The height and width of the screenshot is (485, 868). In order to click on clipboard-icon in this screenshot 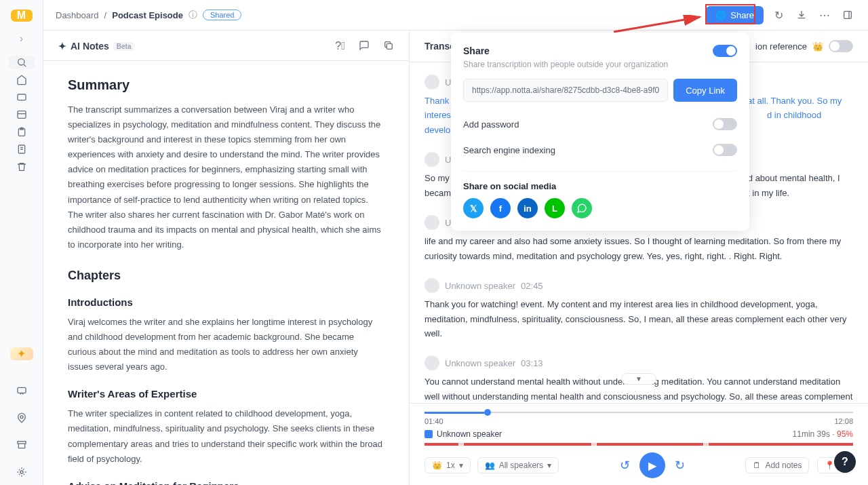, I will do `click(22, 132)`.